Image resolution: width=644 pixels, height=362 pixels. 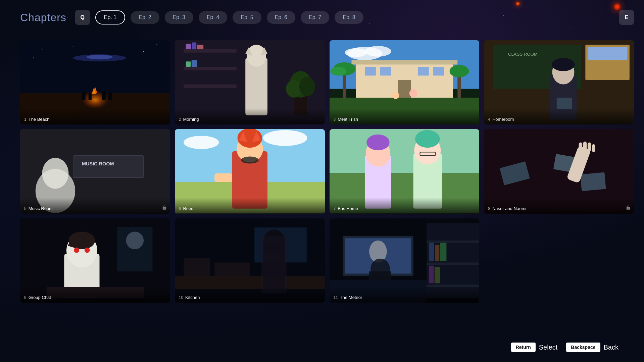 What do you see at coordinates (351, 297) in the screenshot?
I see `chapter-11-title: The Meteor` at bounding box center [351, 297].